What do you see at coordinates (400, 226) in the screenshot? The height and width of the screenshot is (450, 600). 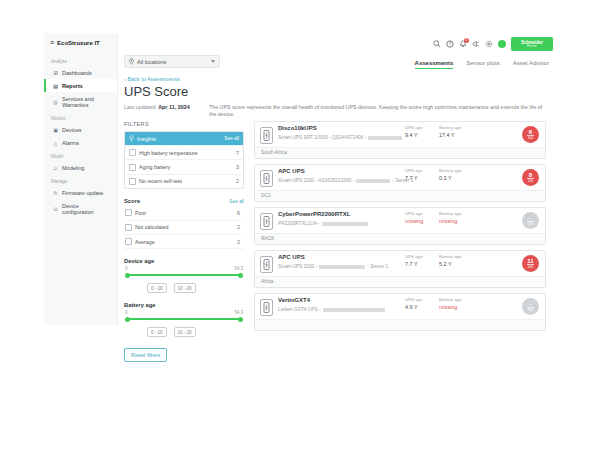 I see `device-card: CyberPowerPR2200RTXL PR2200RTXL2UA - UPS…` at bounding box center [400, 226].